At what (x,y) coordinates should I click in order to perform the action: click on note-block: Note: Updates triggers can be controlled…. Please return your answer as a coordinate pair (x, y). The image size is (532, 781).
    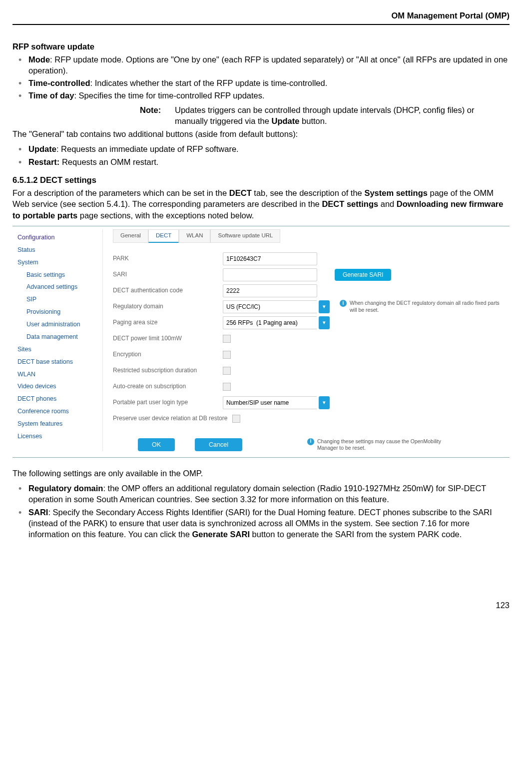
    Looking at the image, I should click on (261, 116).